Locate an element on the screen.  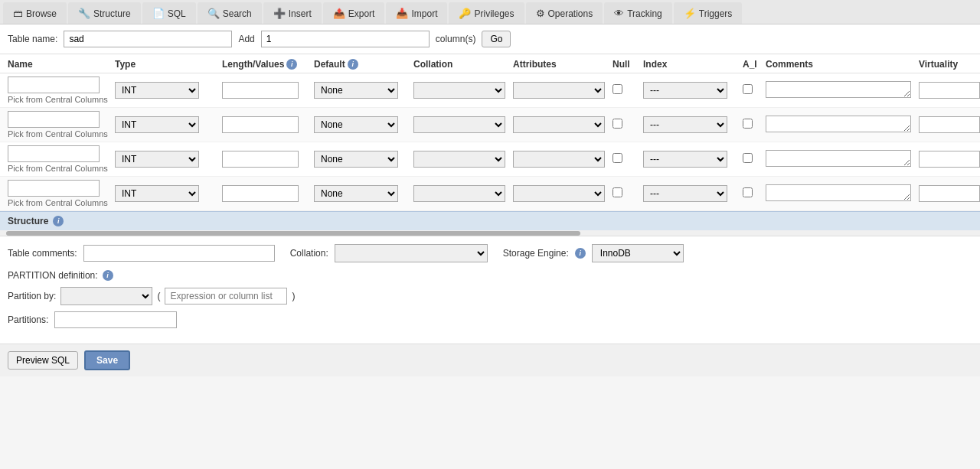
col-name-cell-3: Pick from Central Columns is located at coordinates (61, 194).